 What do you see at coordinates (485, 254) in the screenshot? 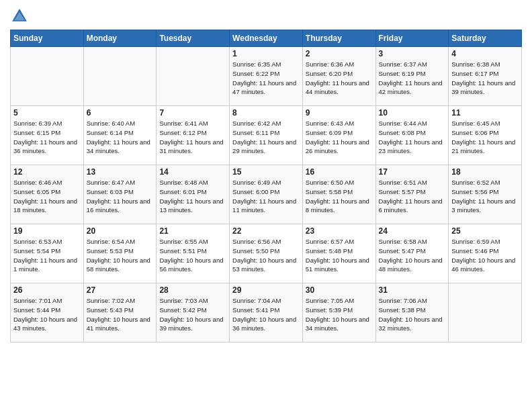
I see `calendar-cell: 25Sunrise: 6:59 AM Sunset: 5:46 PM Dayli…` at bounding box center [485, 254].